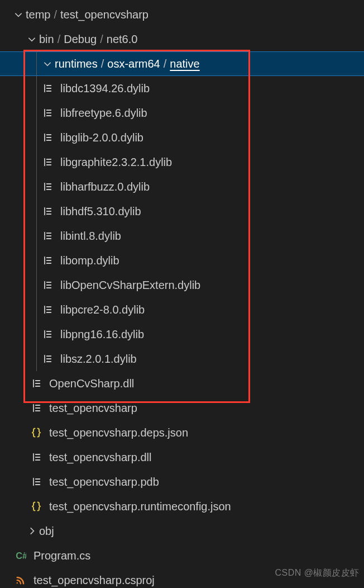 The height and width of the screenshot is (588, 364). I want to click on file-row: test_opencvsharp, so click(182, 408).